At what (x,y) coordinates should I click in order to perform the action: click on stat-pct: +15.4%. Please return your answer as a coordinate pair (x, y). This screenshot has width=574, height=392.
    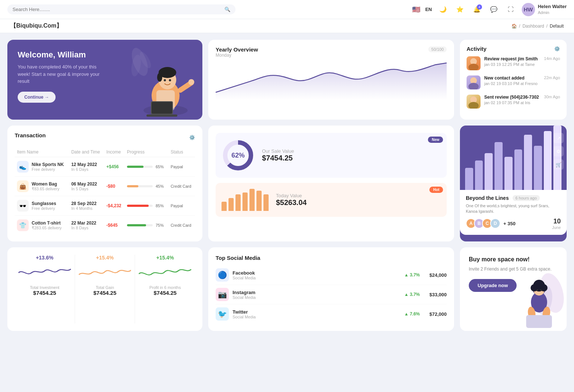
    Looking at the image, I should click on (165, 258).